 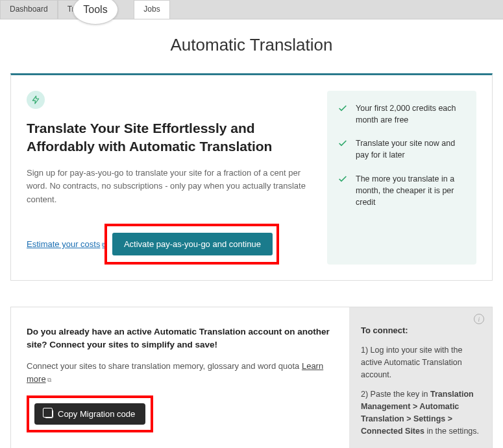 What do you see at coordinates (252, 47) in the screenshot?
I see `page-title: Automatic Translation` at bounding box center [252, 47].